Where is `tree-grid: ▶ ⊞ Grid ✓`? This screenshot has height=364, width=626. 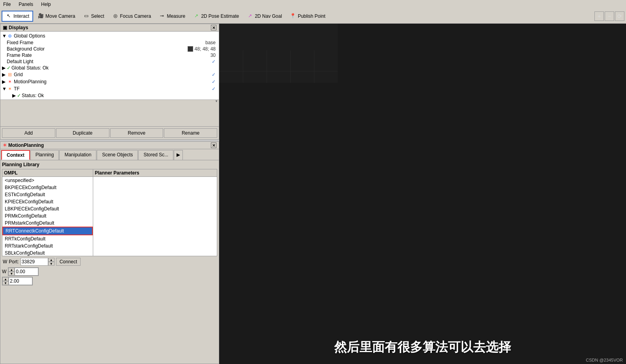 tree-grid: ▶ ⊞ Grid ✓ is located at coordinates (110, 75).